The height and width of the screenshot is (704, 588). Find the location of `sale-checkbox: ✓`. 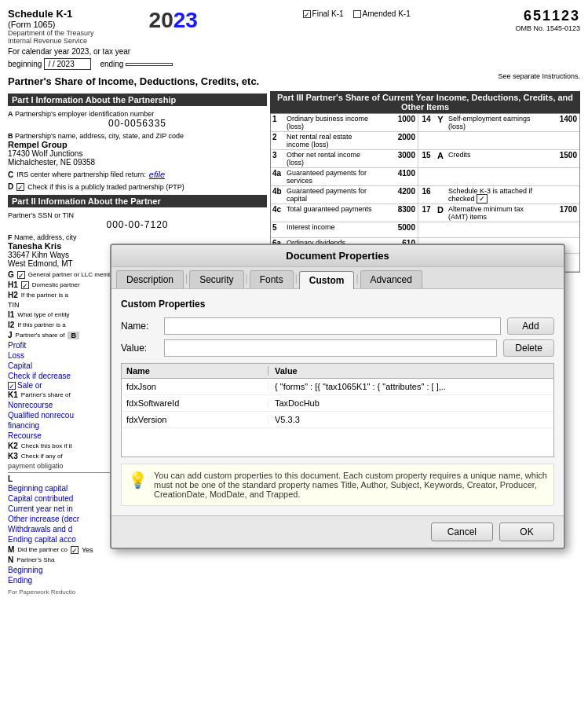

sale-checkbox: ✓ is located at coordinates (12, 386).